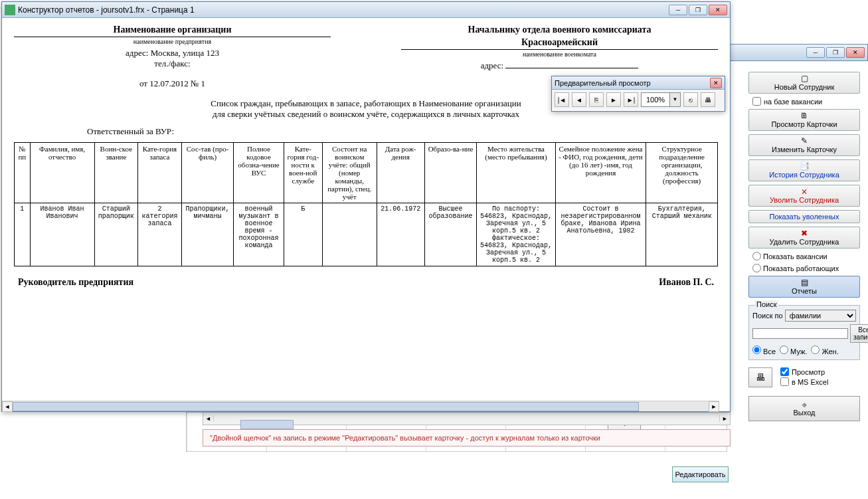 The image size is (868, 499). What do you see at coordinates (804, 332) in the screenshot?
I see `search-fieldset: Поиск Поиск по фамилии Все записи Все Му…` at bounding box center [804, 332].